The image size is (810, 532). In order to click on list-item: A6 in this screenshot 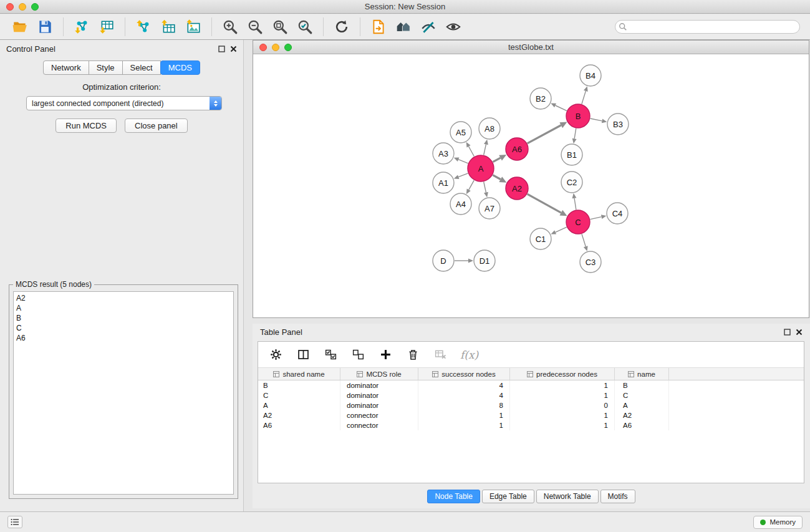, I will do `click(123, 338)`.